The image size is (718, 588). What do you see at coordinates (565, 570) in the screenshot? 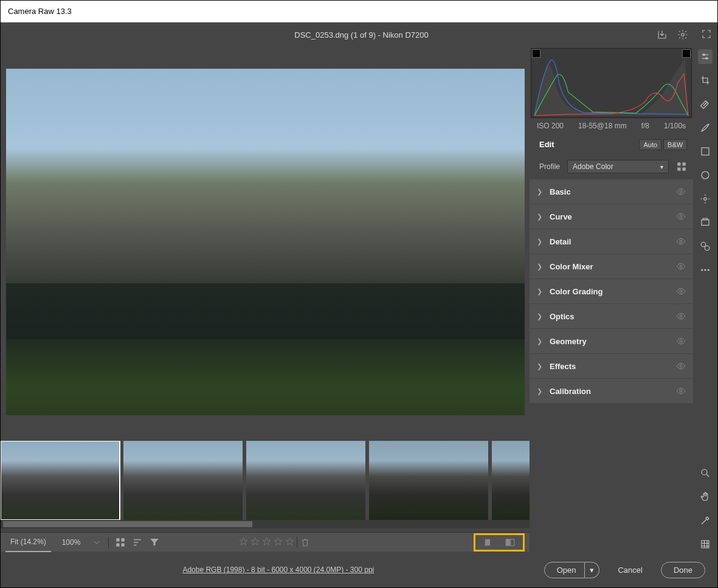
I see `open-button: Open` at bounding box center [565, 570].